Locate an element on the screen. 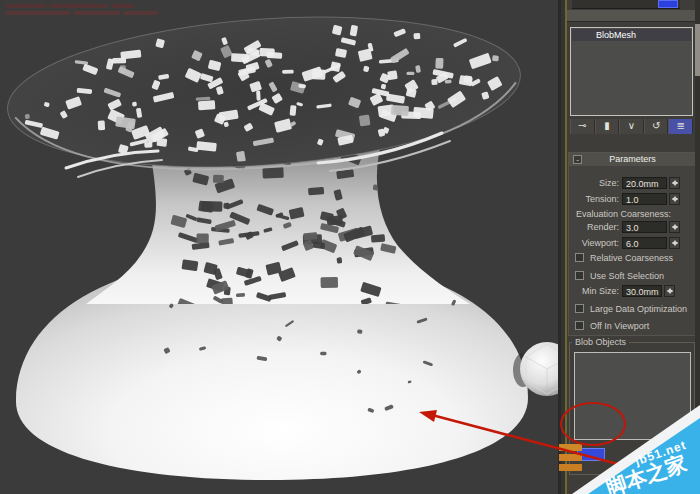 Image resolution: width=700 pixels, height=494 pixels. use-soft-selection-checkbox is located at coordinates (580, 276).